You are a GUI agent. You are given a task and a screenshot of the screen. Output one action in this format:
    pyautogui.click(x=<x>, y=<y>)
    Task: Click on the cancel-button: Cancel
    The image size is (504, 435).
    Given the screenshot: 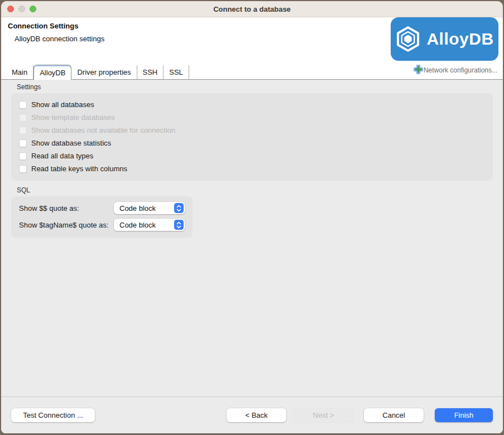 What is the action you would take?
    pyautogui.click(x=394, y=415)
    